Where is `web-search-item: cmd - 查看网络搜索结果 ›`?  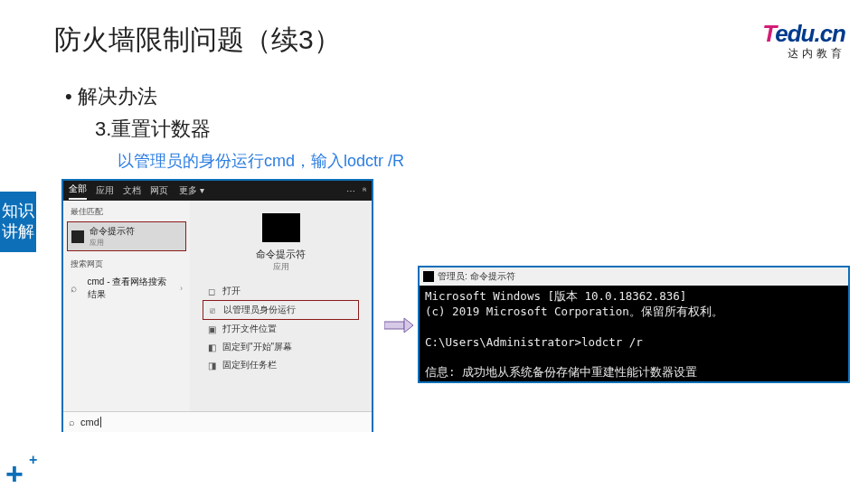
web-search-item: cmd - 查看网络搜索结果 › is located at coordinates (127, 288).